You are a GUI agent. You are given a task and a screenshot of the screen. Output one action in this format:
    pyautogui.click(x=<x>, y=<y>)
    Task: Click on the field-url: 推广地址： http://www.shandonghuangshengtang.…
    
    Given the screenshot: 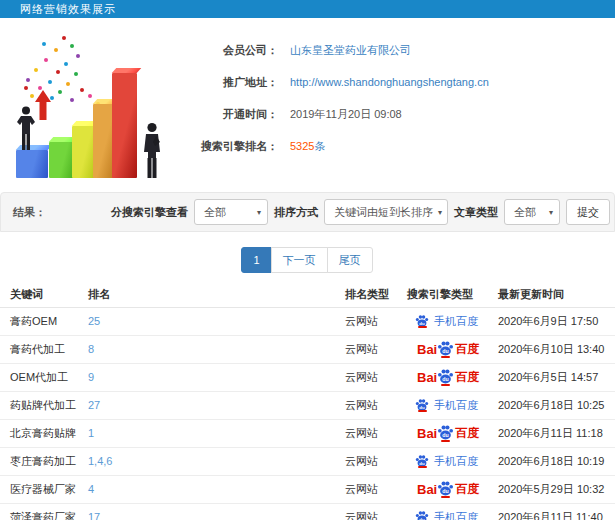 What is the action you would take?
    pyautogui.click(x=394, y=82)
    